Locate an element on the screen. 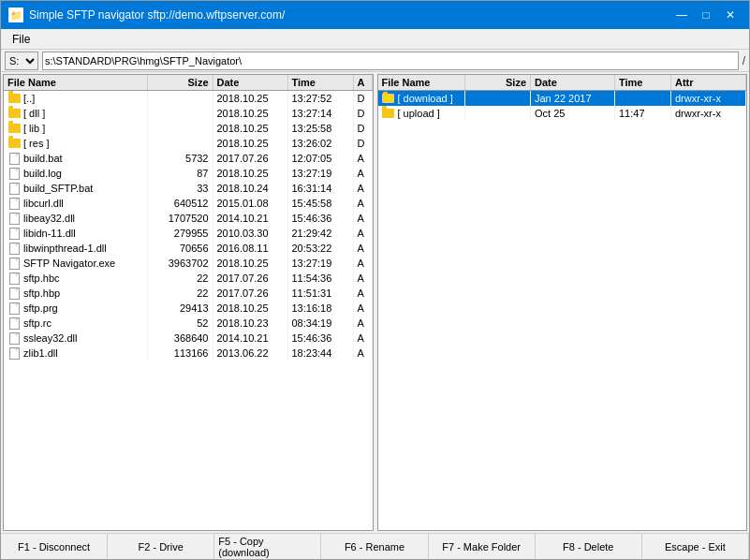  file-name: zlib1.dll is located at coordinates (76, 353).